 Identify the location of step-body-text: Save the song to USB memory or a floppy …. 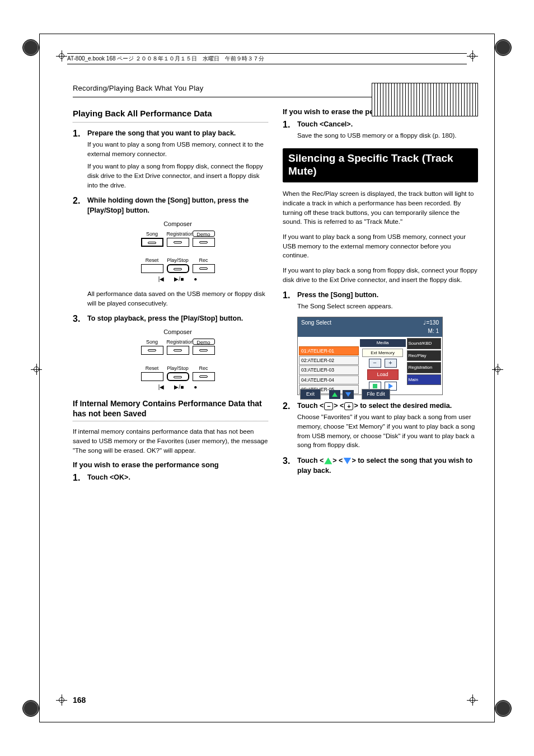
(387, 135).